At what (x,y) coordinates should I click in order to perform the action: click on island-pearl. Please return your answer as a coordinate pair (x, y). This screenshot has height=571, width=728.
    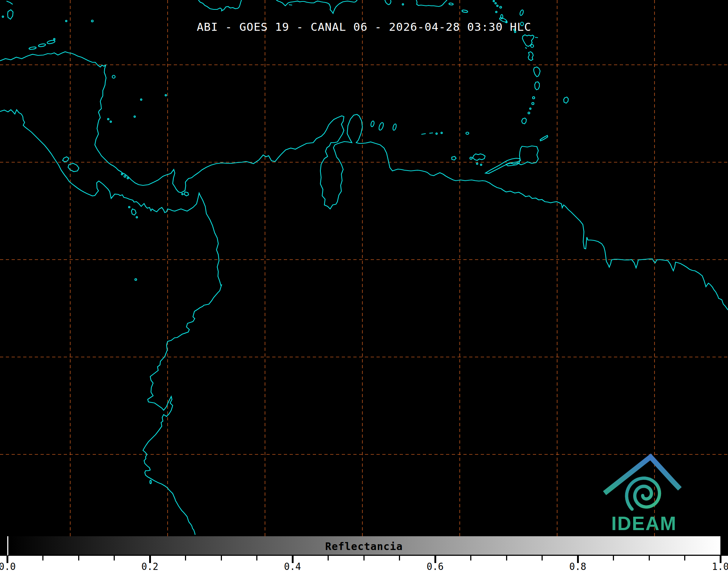
    Looking at the image, I should click on (186, 194).